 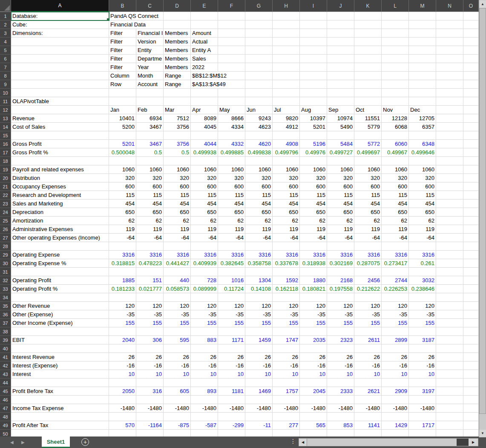 What do you see at coordinates (471, 315) in the screenshot?
I see `cell-O36` at bounding box center [471, 315].